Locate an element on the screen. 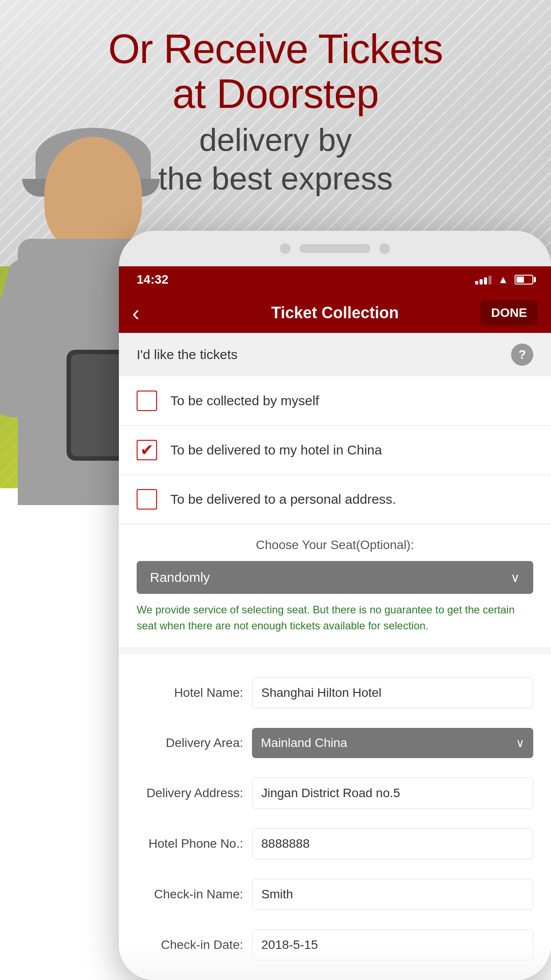 This screenshot has width=551, height=980. seat-dropdown: Randomly ∨ is located at coordinates (335, 577).